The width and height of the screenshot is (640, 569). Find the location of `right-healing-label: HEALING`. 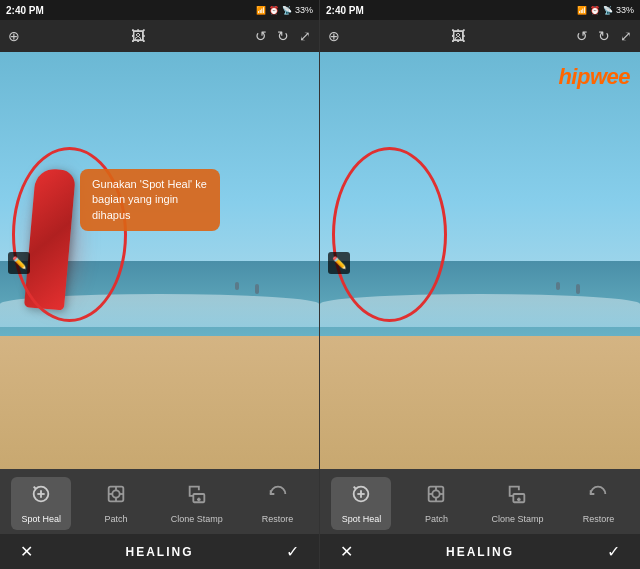

right-healing-label: HEALING is located at coordinates (480, 552).